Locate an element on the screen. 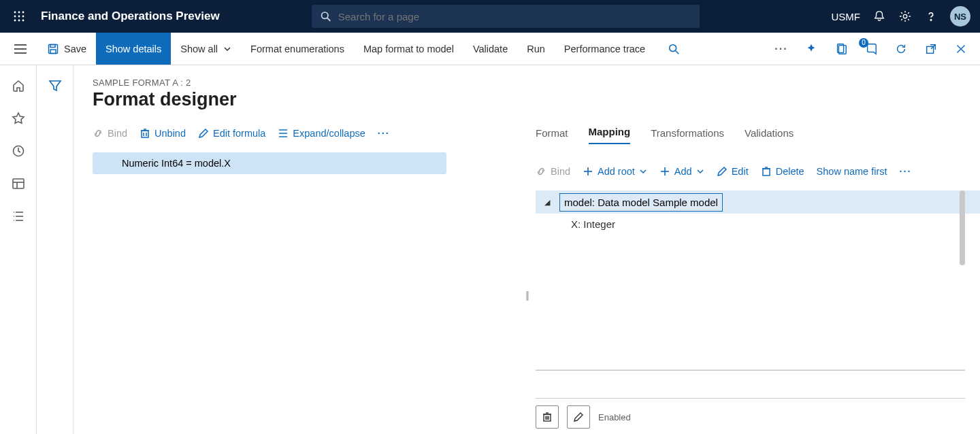  vertical-scrollbar is located at coordinates (962, 228).